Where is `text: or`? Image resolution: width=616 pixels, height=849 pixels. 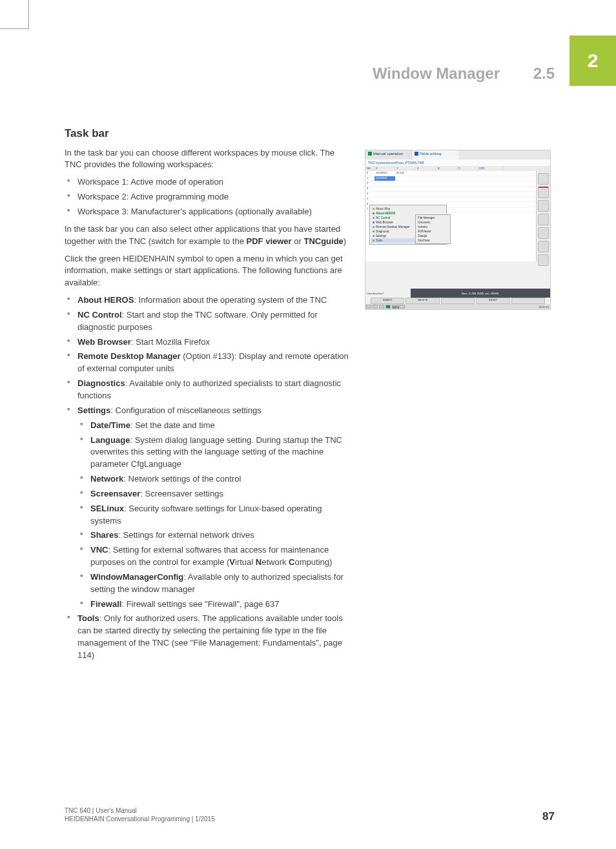
text: or is located at coordinates (298, 241).